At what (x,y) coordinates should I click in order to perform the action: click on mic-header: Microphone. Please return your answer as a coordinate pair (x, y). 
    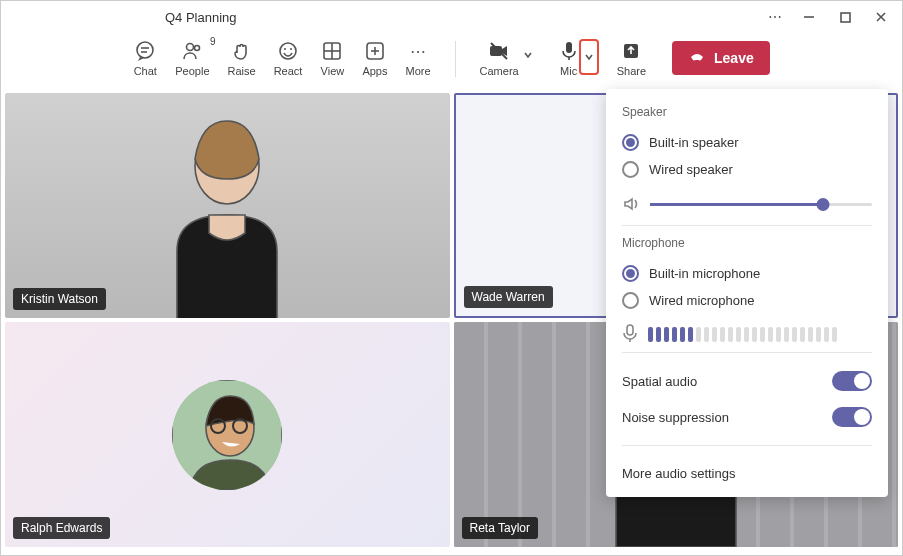
    Looking at the image, I should click on (747, 243).